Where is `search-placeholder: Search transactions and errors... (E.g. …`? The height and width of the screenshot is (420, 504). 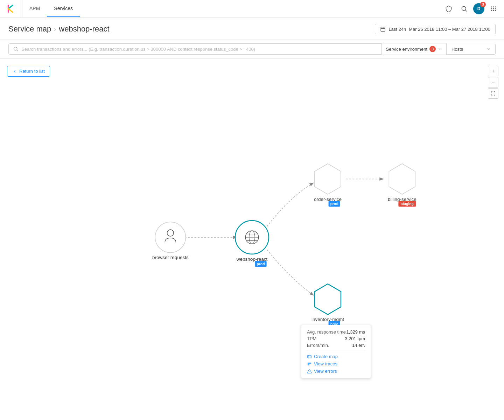 search-placeholder: Search transactions and errors... (E.g. … is located at coordinates (138, 49).